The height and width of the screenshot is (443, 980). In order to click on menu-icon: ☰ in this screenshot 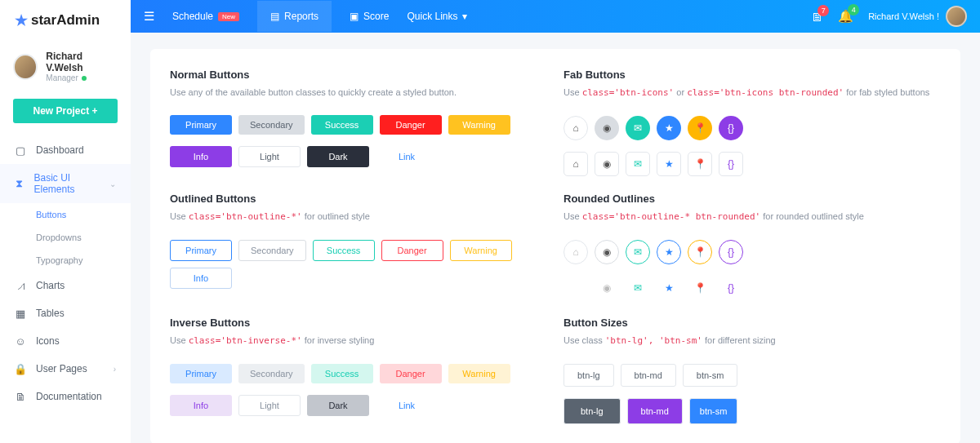, I will do `click(149, 16)`.